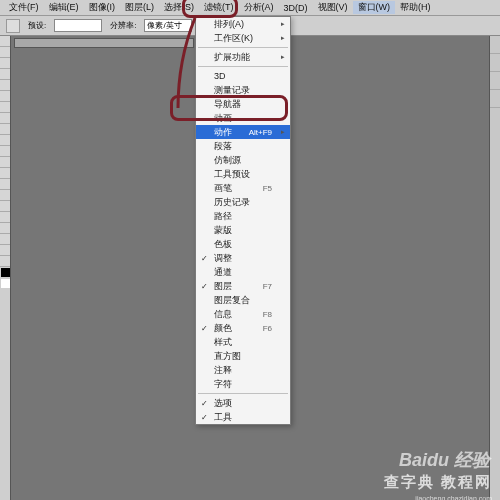  What do you see at coordinates (6, 272) in the screenshot?
I see `fg-color` at bounding box center [6, 272].